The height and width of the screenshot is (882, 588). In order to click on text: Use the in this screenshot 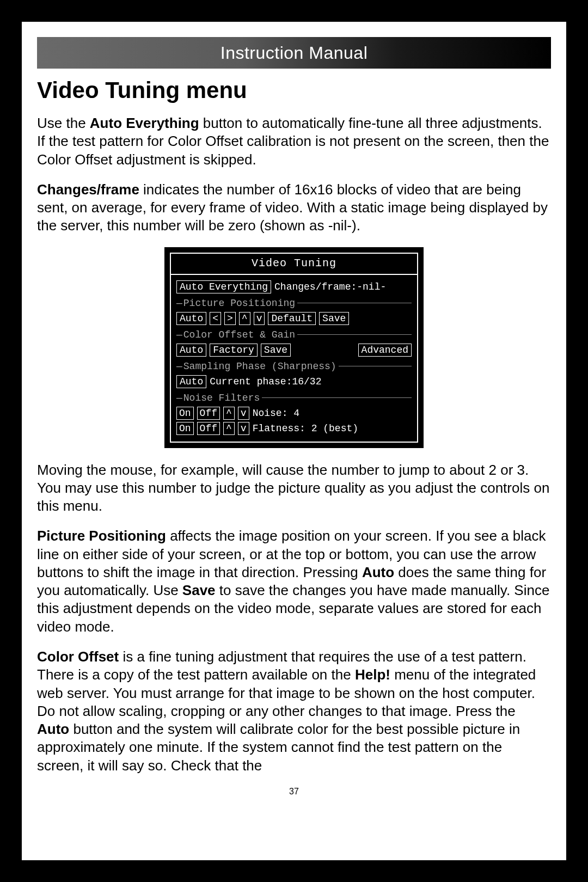, I will do `click(63, 123)`.